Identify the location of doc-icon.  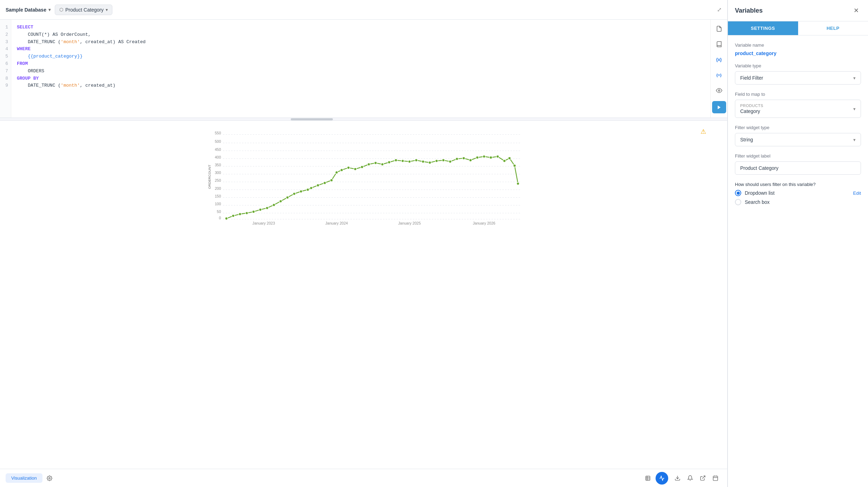
(719, 29).